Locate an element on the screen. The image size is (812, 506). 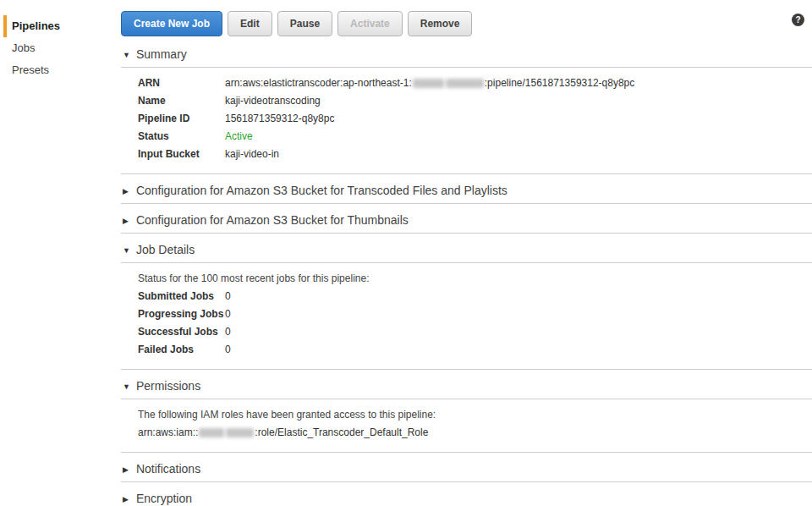
job-row-submitted: Submitted Jobs 0 is located at coordinates (475, 296).